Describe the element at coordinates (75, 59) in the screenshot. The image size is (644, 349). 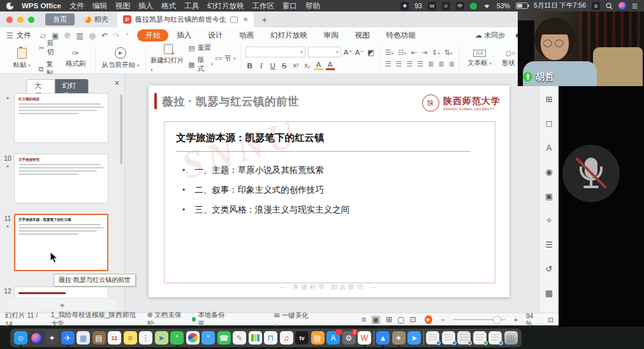
I see `format-painter-button: ✑ 格式刷` at that location.